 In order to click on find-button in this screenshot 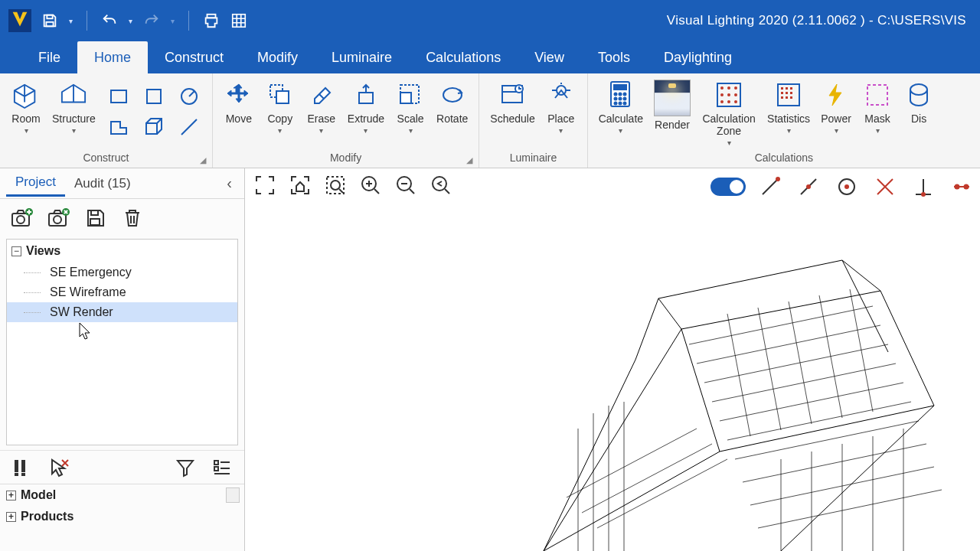, I will do `click(22, 468)`.